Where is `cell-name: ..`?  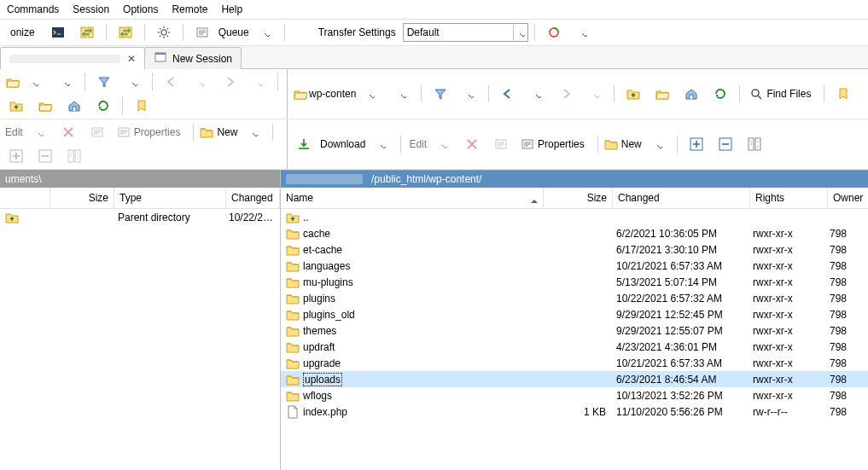 cell-name: .. is located at coordinates (411, 218).